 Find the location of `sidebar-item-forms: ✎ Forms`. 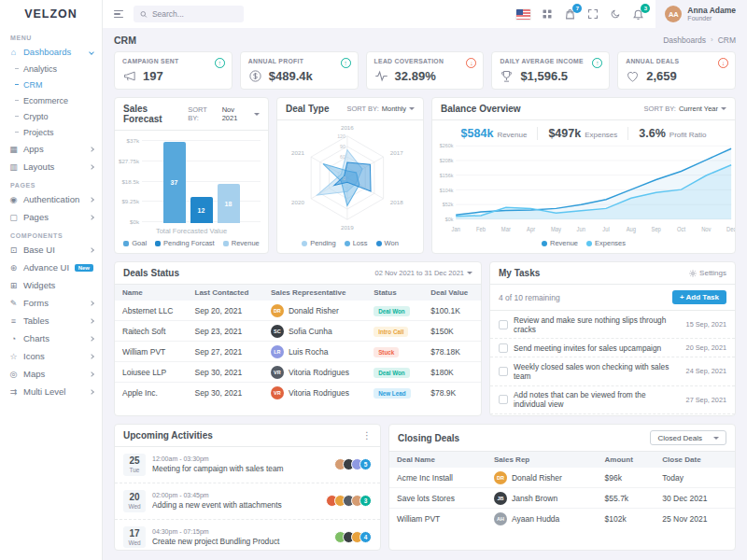

sidebar-item-forms: ✎ Forms is located at coordinates (50, 302).